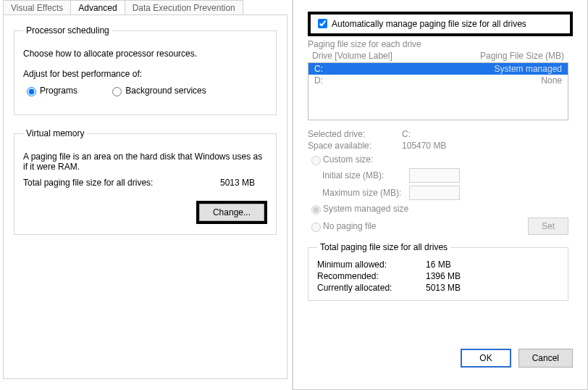  Describe the element at coordinates (145, 54) in the screenshot. I see `proc-desc: Choose how to allocate processor resourc…` at that location.